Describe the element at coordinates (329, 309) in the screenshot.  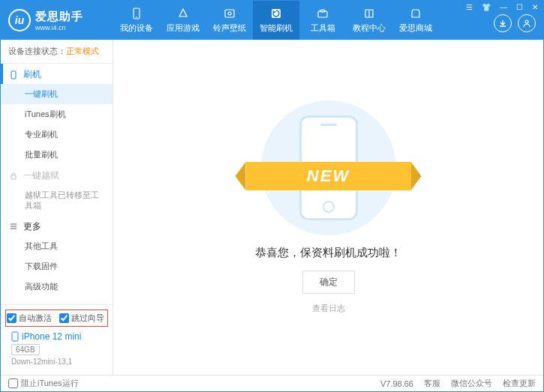
I see `view-log-link: 查看日志` at that location.